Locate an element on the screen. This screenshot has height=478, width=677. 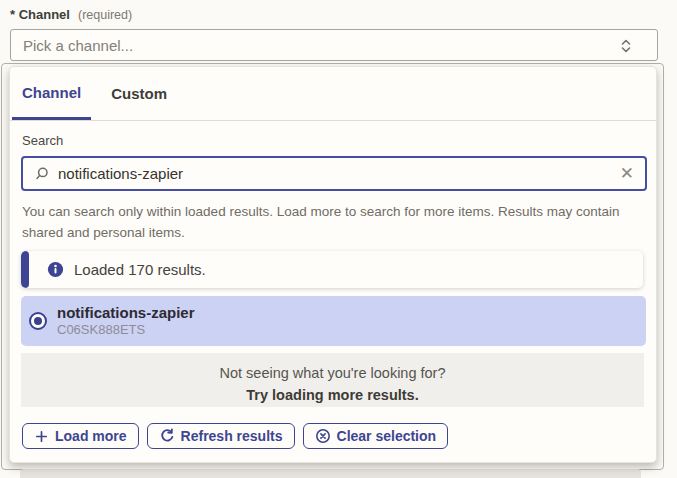
channel-name: notifications-zapier is located at coordinates (126, 312).